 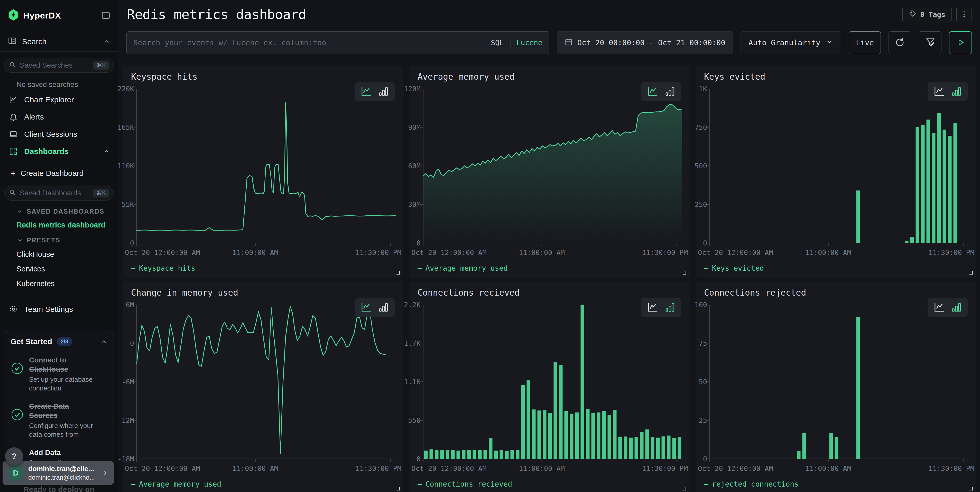 What do you see at coordinates (59, 193) in the screenshot?
I see `saved-dashboards-input: Saved Dashboards ⌘K` at bounding box center [59, 193].